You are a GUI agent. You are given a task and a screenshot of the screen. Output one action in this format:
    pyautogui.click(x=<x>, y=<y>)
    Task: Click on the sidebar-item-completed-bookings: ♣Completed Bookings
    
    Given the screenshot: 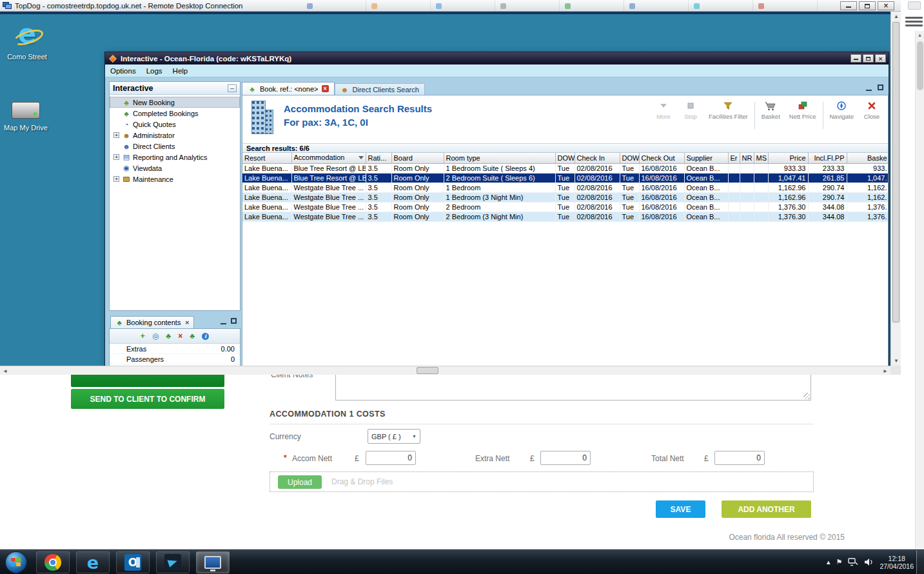 What is the action you would take?
    pyautogui.click(x=175, y=114)
    